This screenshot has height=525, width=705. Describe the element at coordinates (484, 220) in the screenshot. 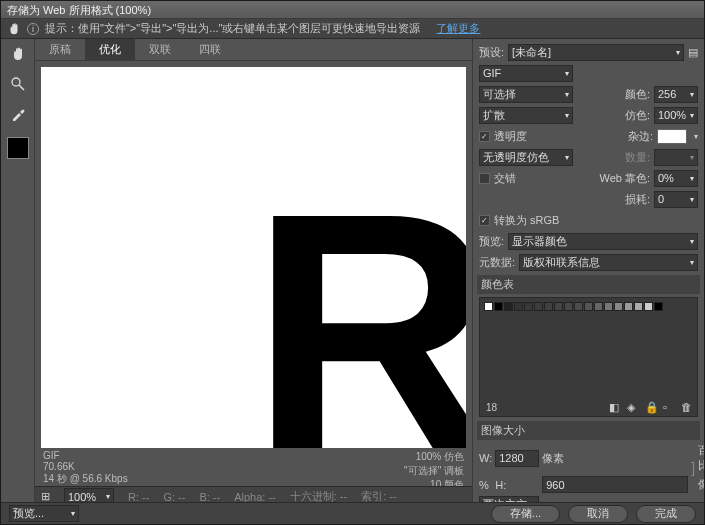

I see `srgb-checkbox` at that location.